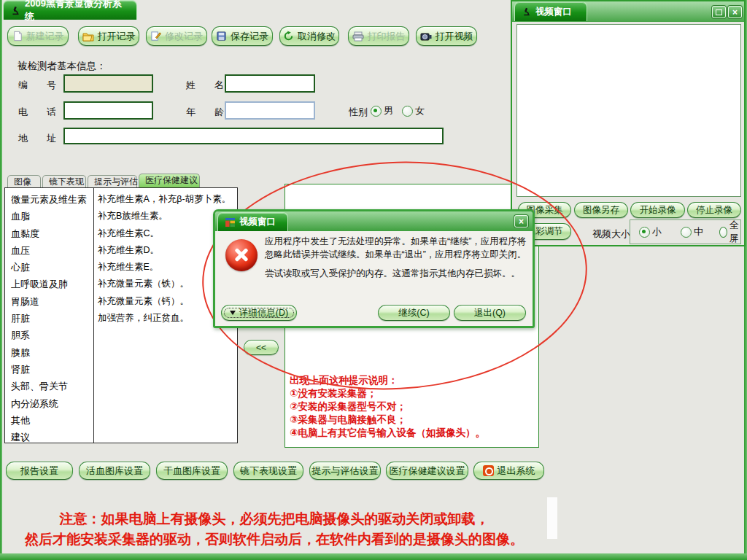 Image resolution: width=747 pixels, height=560 pixels. I want to click on start-recording-button: 开始录像, so click(658, 210).